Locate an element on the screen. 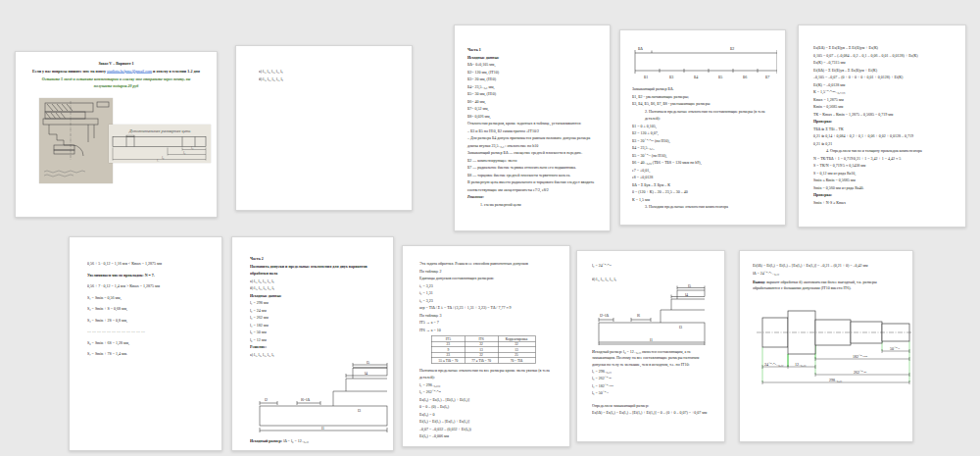 Image resolution: width=980 pixels, height=456 pixels. text-line: Б3, Б4, Б5, Б6, Б7, Б8 - уменьшающие раз… is located at coordinates (703, 104).